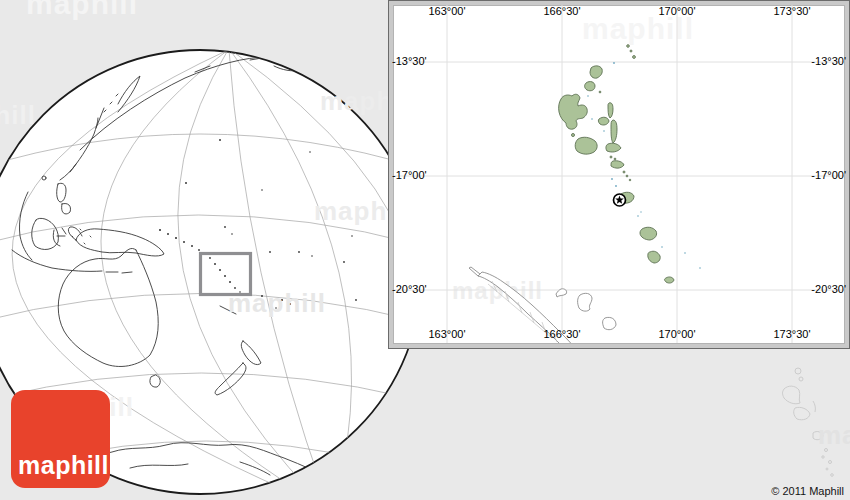  What do you see at coordinates (820, 176) in the screenshot?
I see `lat-label-right: -17°00'` at bounding box center [820, 176].